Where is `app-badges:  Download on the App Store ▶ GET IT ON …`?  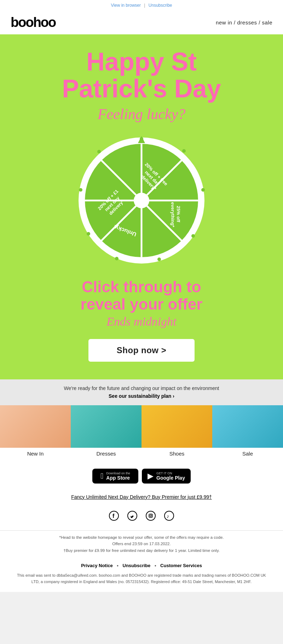 app-badges:  Download on the App Store ▶ GET IT ON … is located at coordinates (142, 476).